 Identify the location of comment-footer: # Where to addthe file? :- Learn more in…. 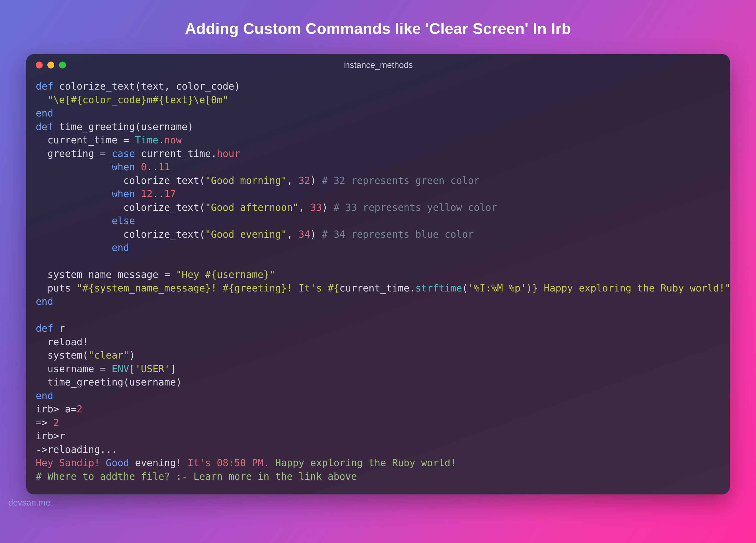
(196, 476).